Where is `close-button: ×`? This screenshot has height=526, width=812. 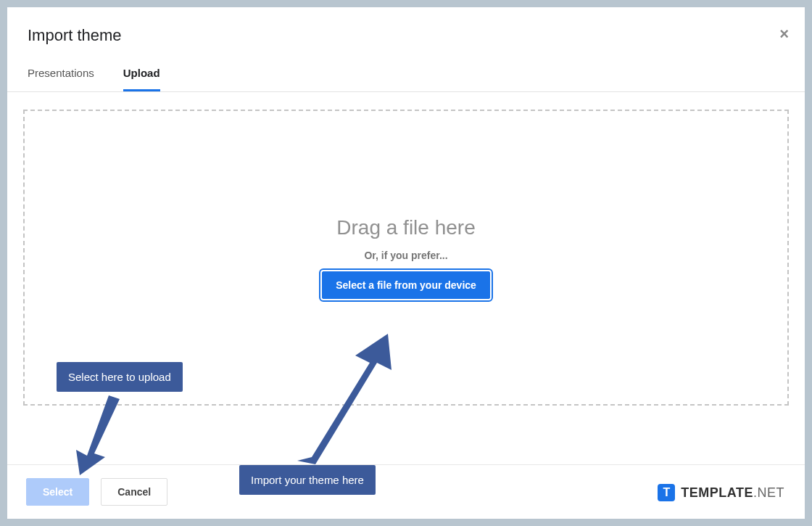 close-button: × is located at coordinates (784, 34).